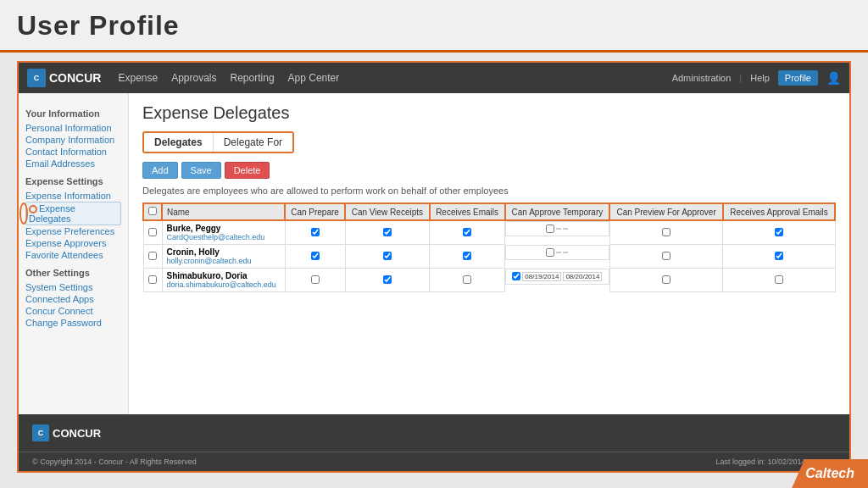 Image resolution: width=868 pixels, height=488 pixels. Describe the element at coordinates (73, 152) in the screenshot. I see `sidebar-link-contact: Contact Information` at that location.